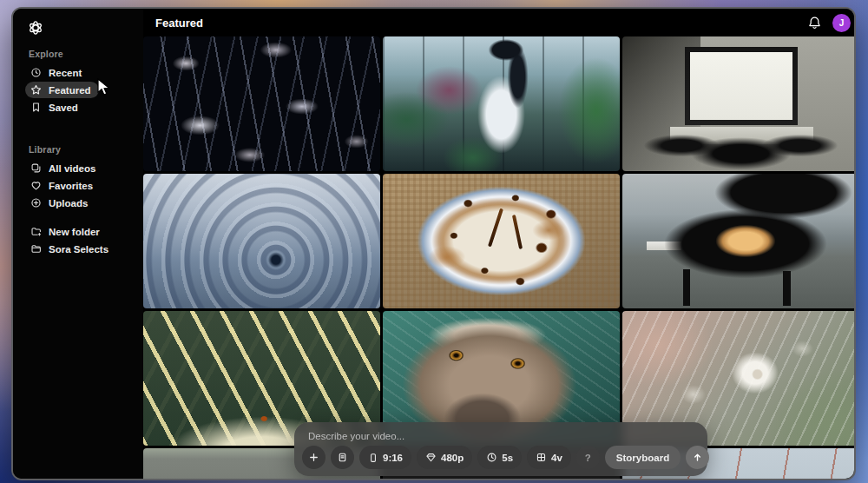 The image size is (868, 483). I want to click on folder-plus-icon, so click(36, 231).